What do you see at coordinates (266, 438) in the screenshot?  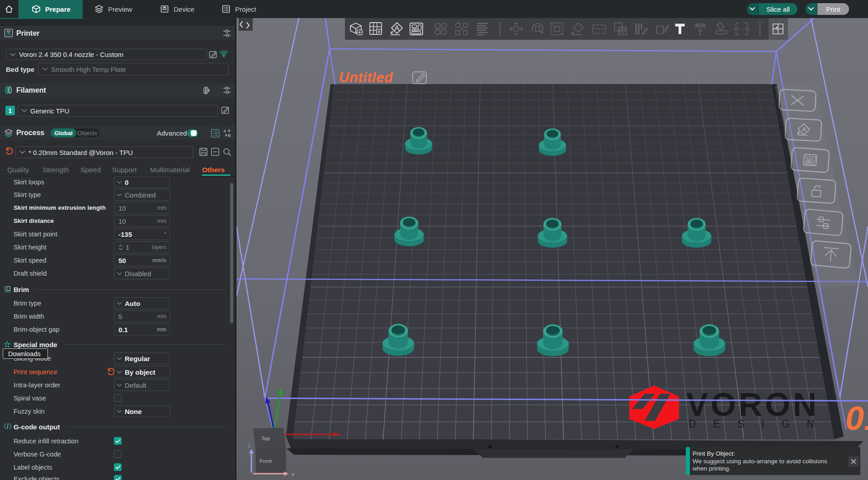 I see `svg-text: Top` at bounding box center [266, 438].